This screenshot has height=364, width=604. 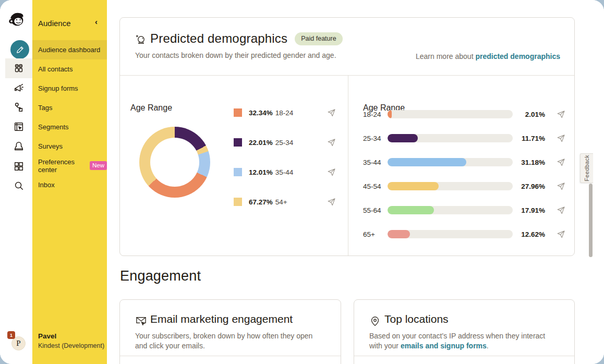 What do you see at coordinates (464, 138) in the screenshot?
I see `bar-row: 25-34 11.71%` at bounding box center [464, 138].